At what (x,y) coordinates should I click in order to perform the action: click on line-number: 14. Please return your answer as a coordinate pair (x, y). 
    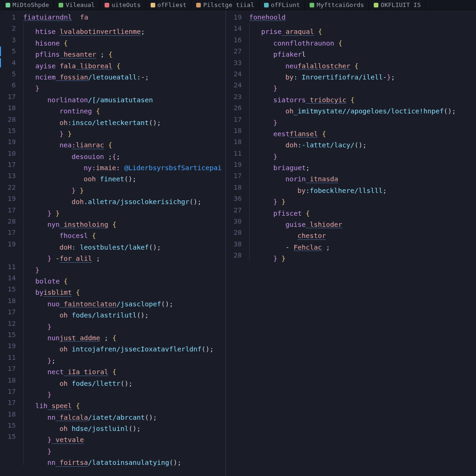
    Looking at the image, I should click on (234, 28).